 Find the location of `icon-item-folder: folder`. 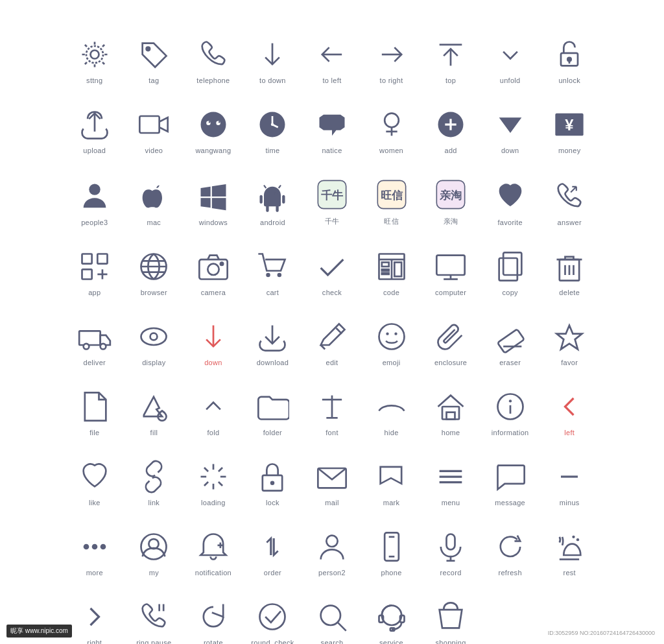

icon-item-folder: folder is located at coordinates (273, 413).